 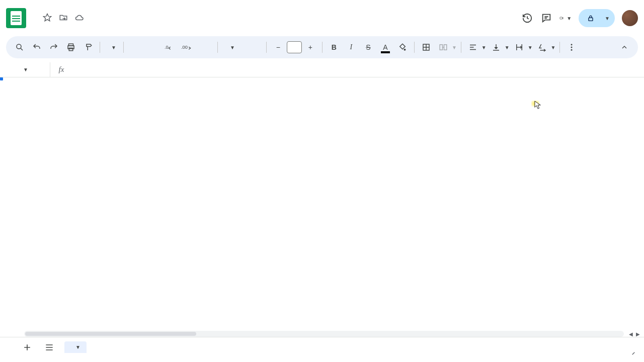 I want to click on fx-icon: fx, so click(x=61, y=69).